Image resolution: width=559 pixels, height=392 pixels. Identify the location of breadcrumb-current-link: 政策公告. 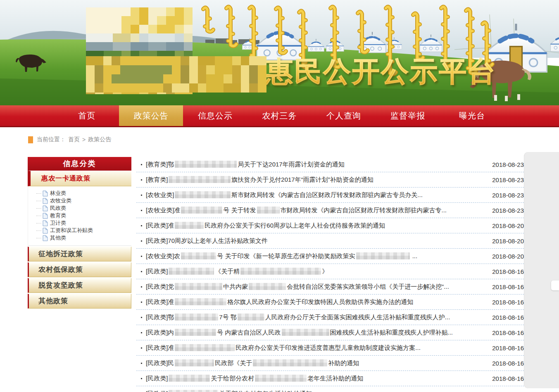
(100, 140).